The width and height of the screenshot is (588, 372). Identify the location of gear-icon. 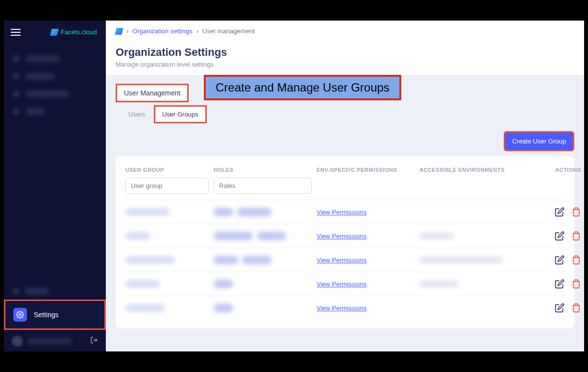
(20, 315).